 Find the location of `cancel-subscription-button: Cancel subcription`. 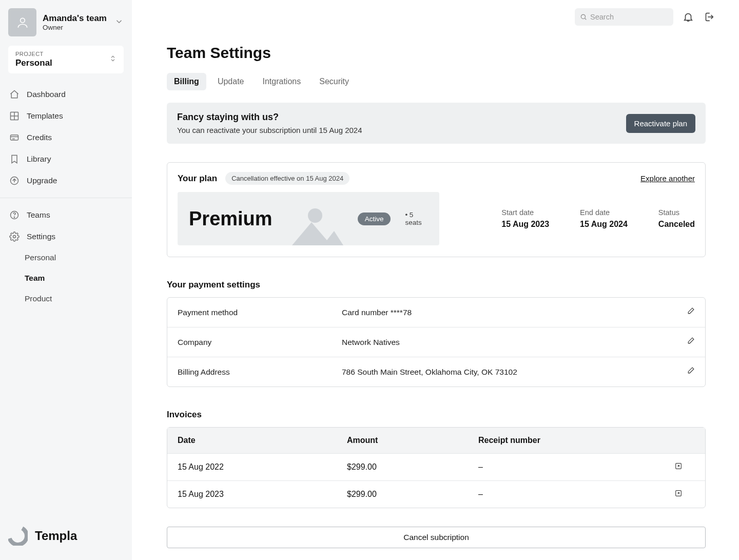

cancel-subscription-button: Cancel subcription is located at coordinates (436, 537).